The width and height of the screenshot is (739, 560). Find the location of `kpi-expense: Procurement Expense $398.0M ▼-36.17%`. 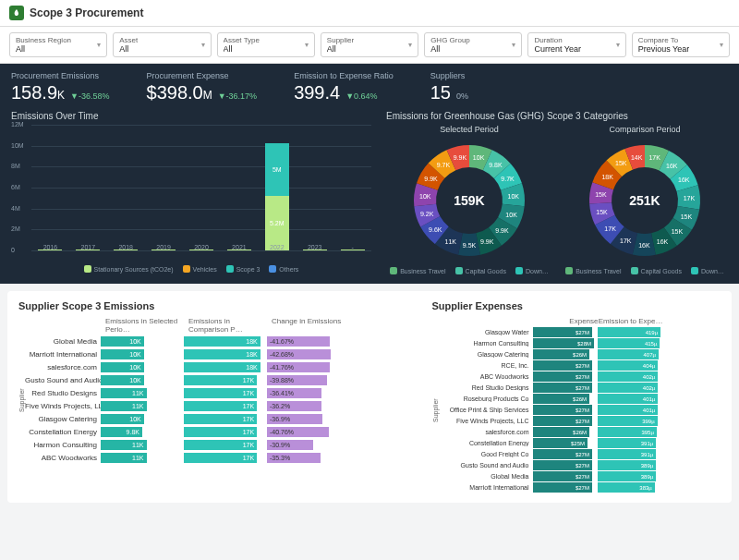

kpi-expense: Procurement Expense $398.0M ▼-36.17% is located at coordinates (202, 87).